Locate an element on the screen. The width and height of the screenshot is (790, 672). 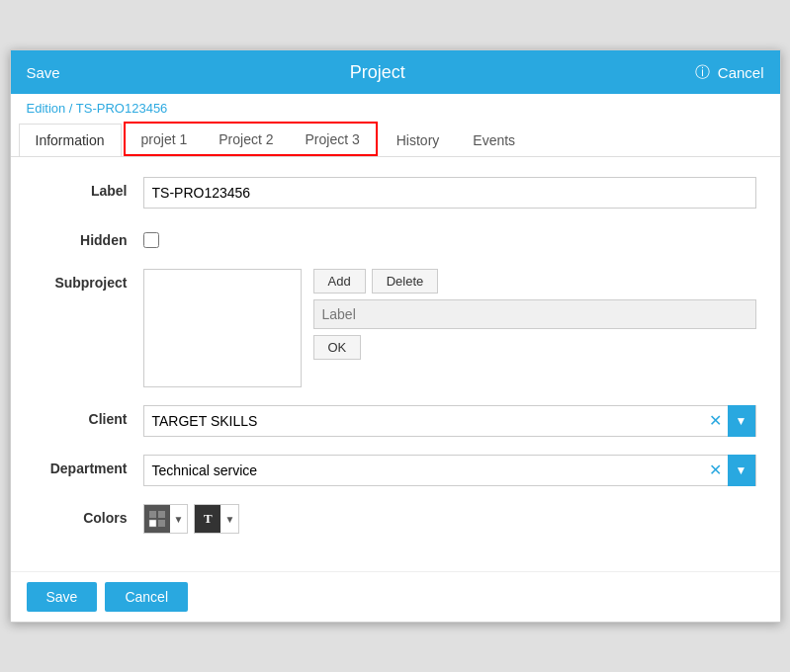
tab-history: History is located at coordinates (418, 140).